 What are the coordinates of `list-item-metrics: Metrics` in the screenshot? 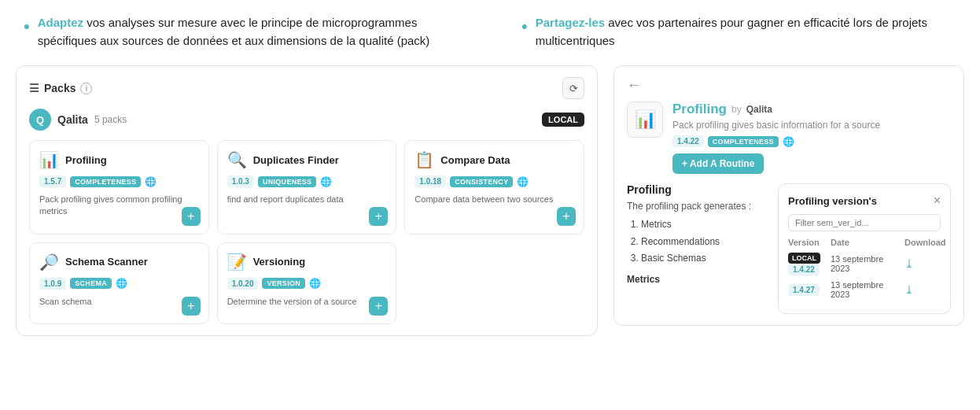 It's located at (706, 225).